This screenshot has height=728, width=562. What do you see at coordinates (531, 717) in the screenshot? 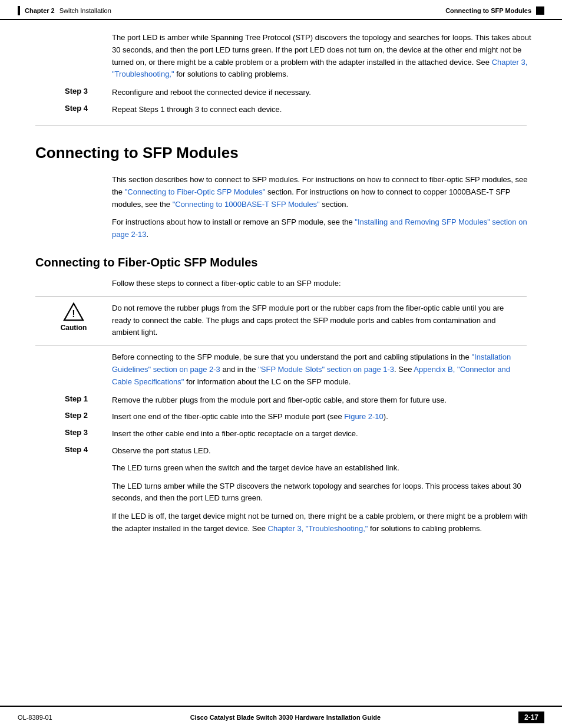
I see `footer-page-number: 2-17` at bounding box center [531, 717].